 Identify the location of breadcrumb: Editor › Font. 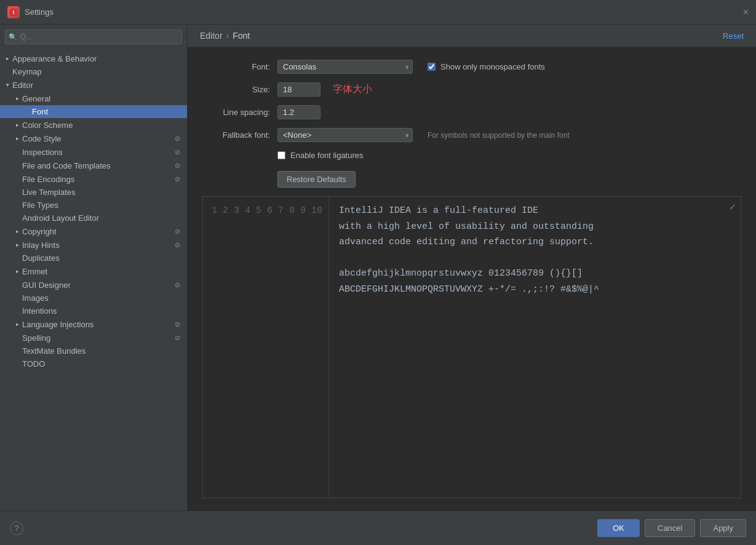
(225, 36).